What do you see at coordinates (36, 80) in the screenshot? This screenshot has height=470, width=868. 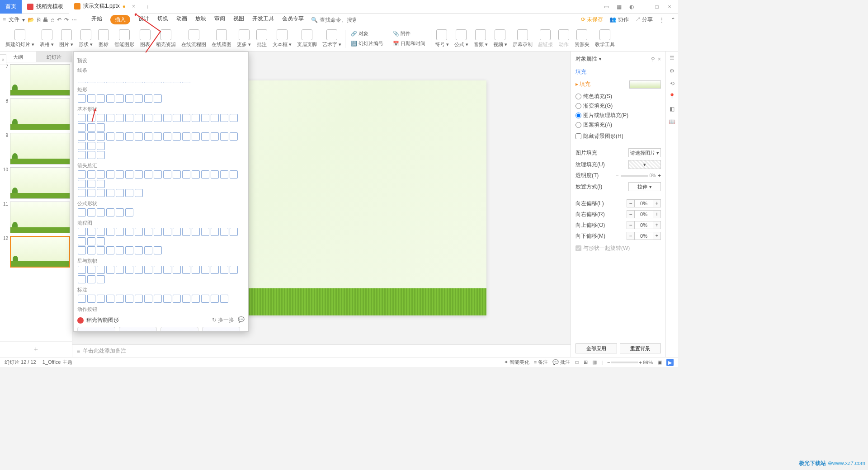 I see `slide-thumbnail: 7` at bounding box center [36, 80].